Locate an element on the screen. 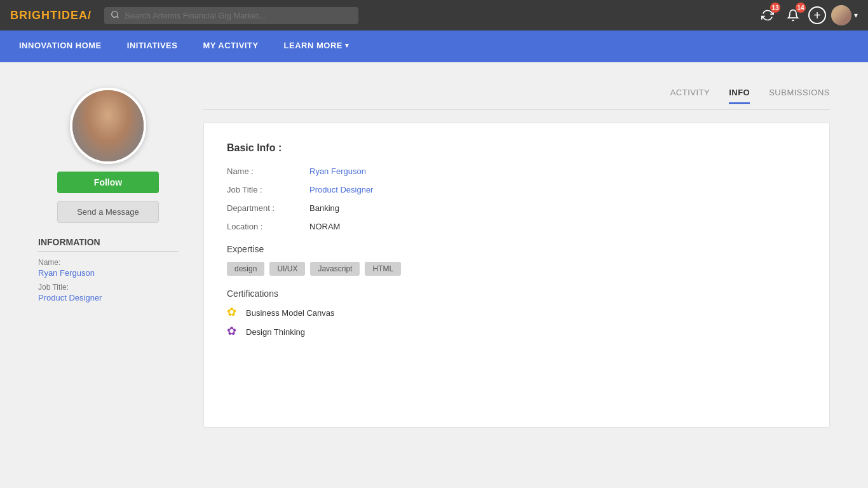 This screenshot has width=868, height=488. information-title: INFORMATION is located at coordinates (108, 244).